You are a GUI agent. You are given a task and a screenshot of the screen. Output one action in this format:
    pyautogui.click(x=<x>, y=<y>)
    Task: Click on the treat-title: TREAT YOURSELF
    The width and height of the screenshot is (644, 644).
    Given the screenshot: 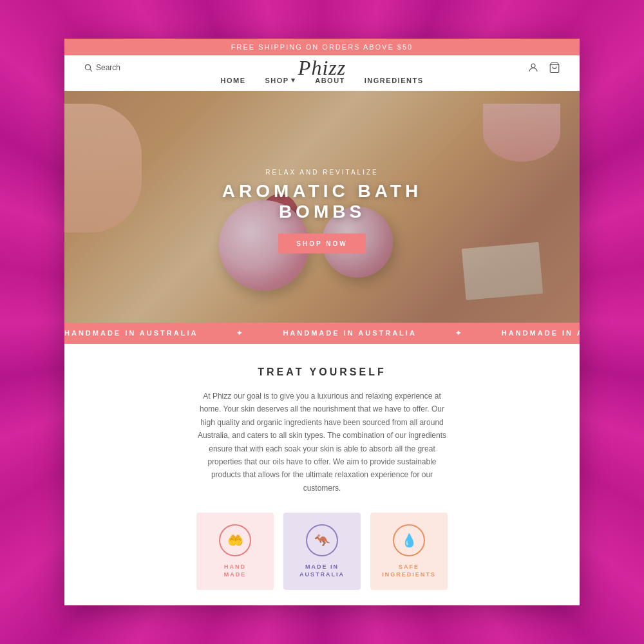 What is the action you would take?
    pyautogui.click(x=322, y=372)
    